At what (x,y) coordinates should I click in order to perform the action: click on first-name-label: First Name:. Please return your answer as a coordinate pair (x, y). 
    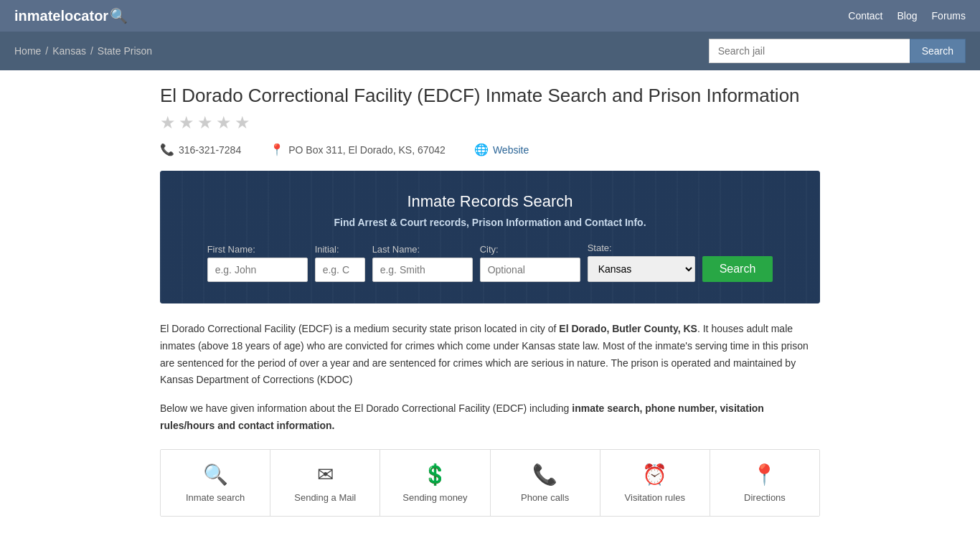
    Looking at the image, I should click on (258, 250).